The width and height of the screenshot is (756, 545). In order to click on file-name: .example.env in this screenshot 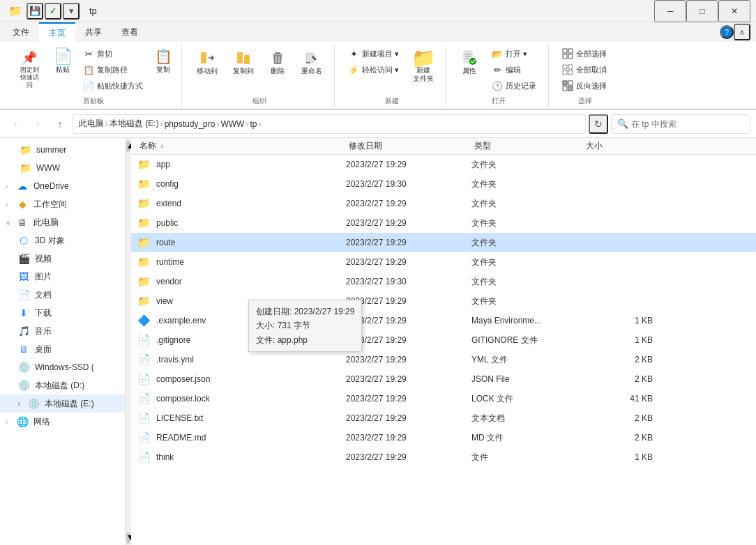, I will do `click(251, 321)`.